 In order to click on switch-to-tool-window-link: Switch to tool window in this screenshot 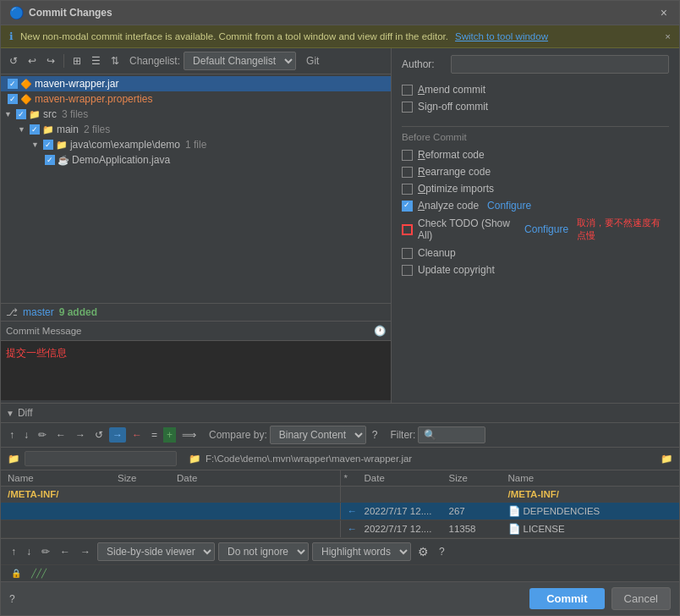, I will do `click(502, 36)`.